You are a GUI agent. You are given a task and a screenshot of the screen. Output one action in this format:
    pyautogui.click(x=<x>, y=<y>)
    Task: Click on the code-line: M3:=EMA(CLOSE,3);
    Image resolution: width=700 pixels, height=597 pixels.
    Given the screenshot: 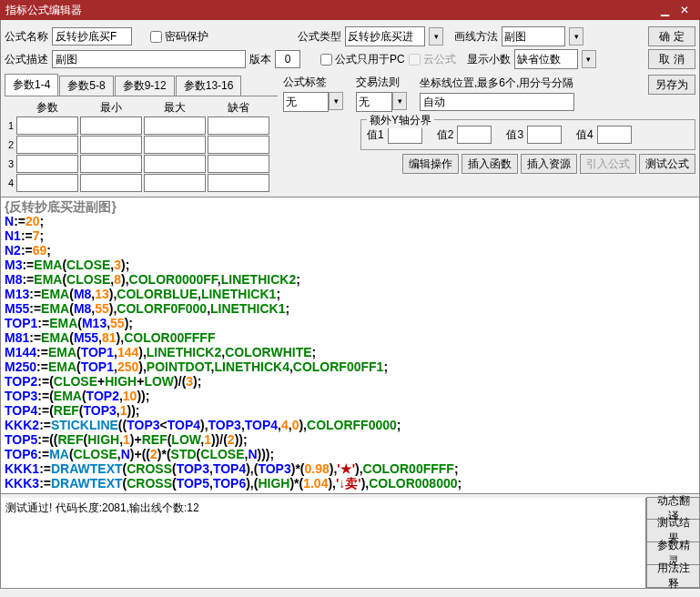 What is the action you would take?
    pyautogui.click(x=350, y=265)
    